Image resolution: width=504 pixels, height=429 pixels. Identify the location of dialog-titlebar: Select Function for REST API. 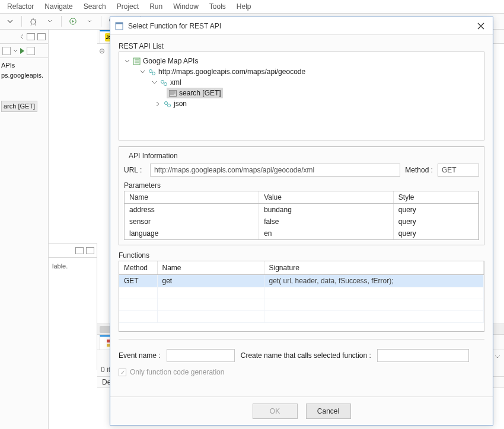
(301, 26).